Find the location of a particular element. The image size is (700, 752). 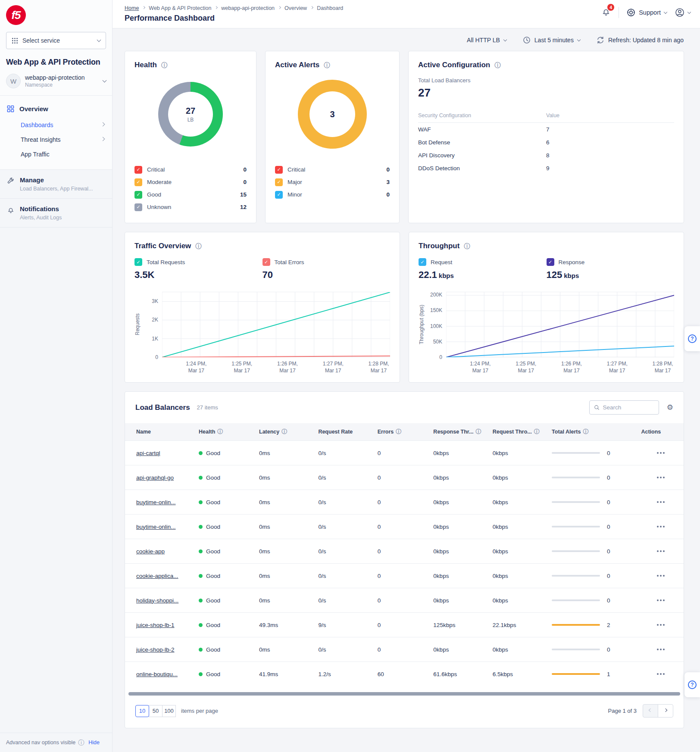

refresh-button: Refresh: Updated 8 min ago is located at coordinates (640, 40).